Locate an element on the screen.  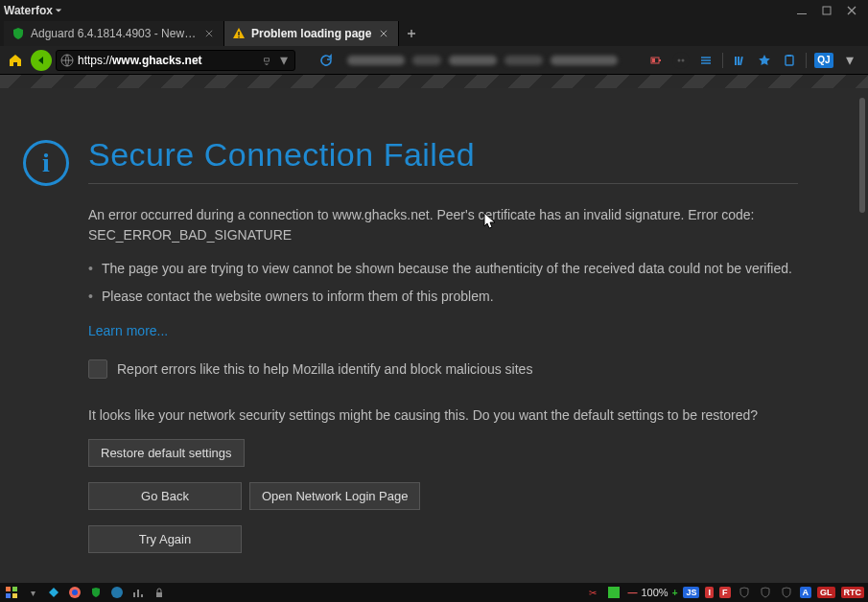
shield2-icon is located at coordinates (765, 592).